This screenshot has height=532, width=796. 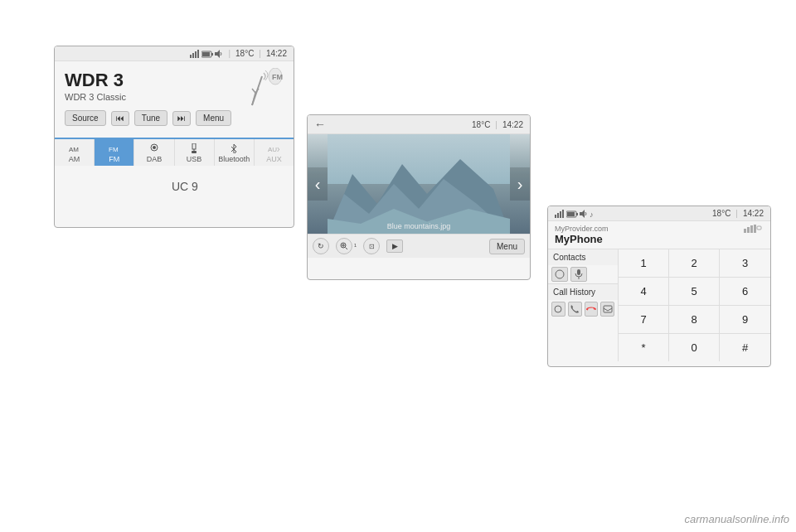 I want to click on contacts-mic-button, so click(x=579, y=274).